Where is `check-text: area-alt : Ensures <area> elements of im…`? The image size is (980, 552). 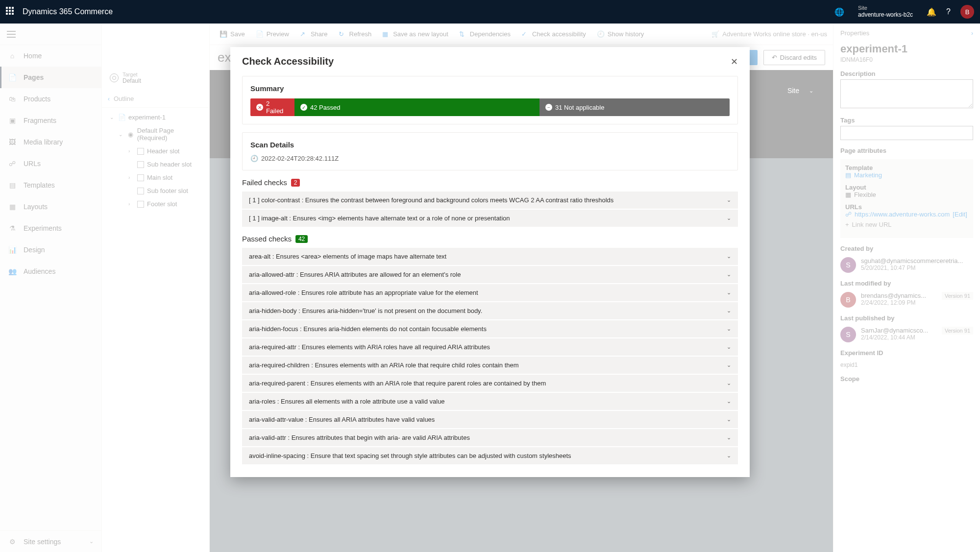 check-text: area-alt : Ensures <area> elements of im… is located at coordinates (348, 257).